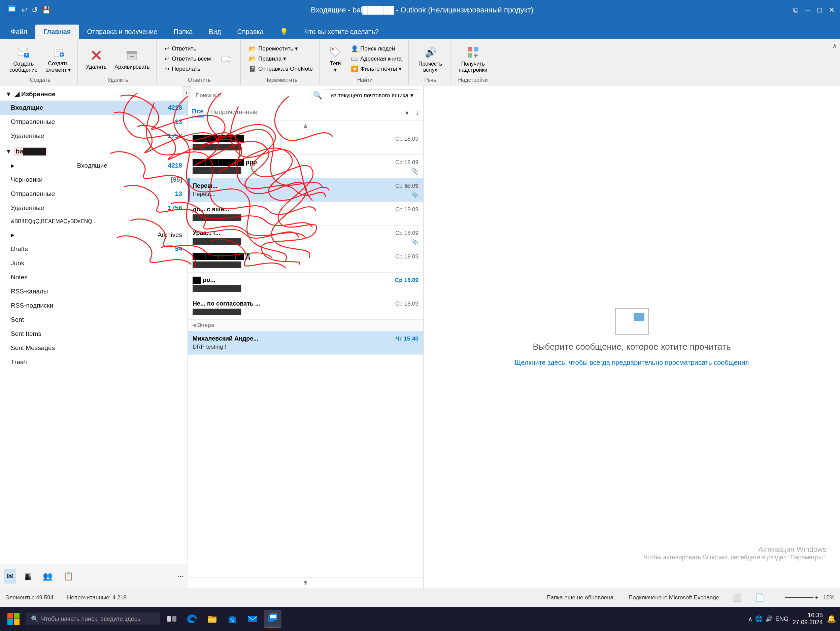 This screenshot has width=840, height=631. I want to click on new-message-button: + Создатьсообщение, so click(24, 59).